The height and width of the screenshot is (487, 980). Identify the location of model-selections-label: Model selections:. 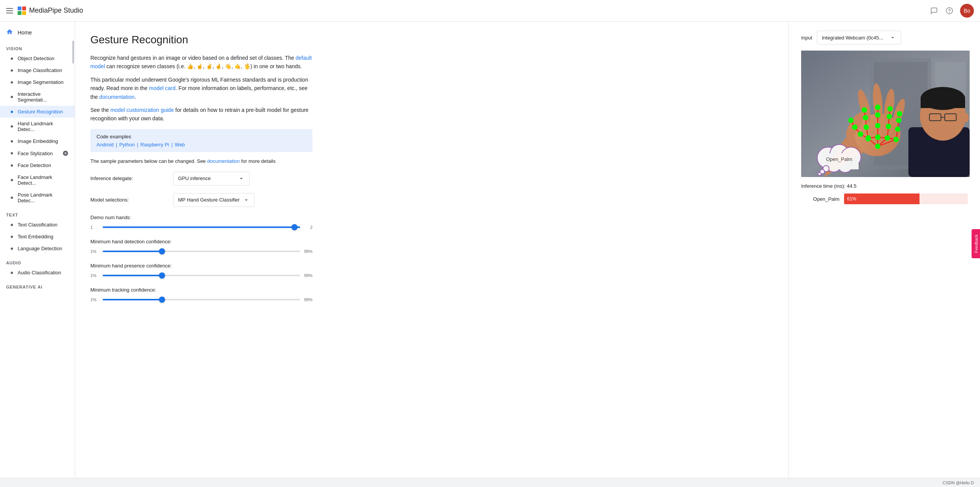
(129, 200).